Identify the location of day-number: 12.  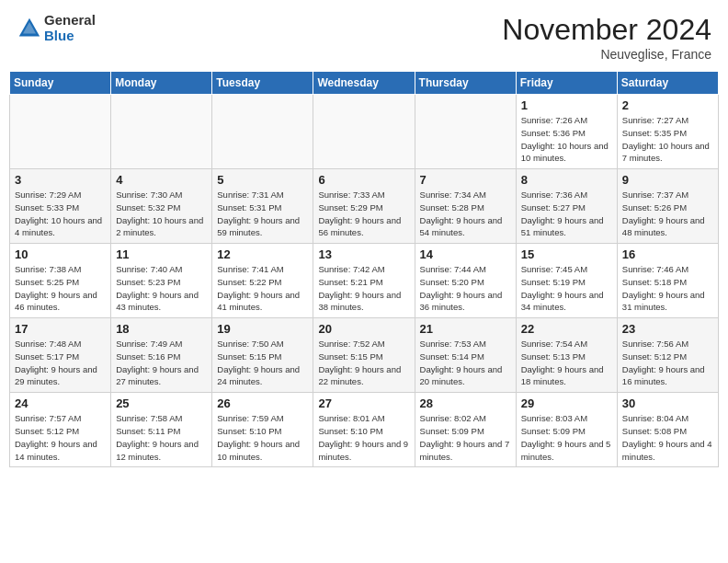
(263, 254).